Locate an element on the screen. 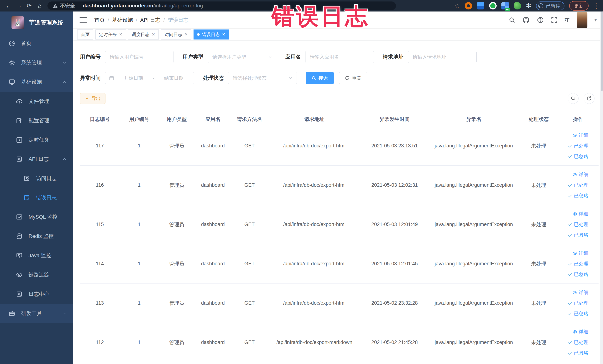  caret-down-icon: ▾ is located at coordinates (596, 20).